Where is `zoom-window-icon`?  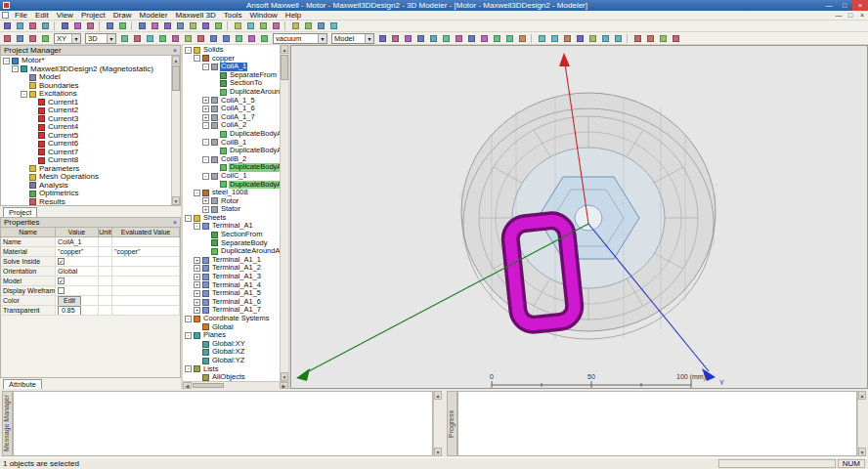 zoom-window-icon is located at coordinates (194, 26).